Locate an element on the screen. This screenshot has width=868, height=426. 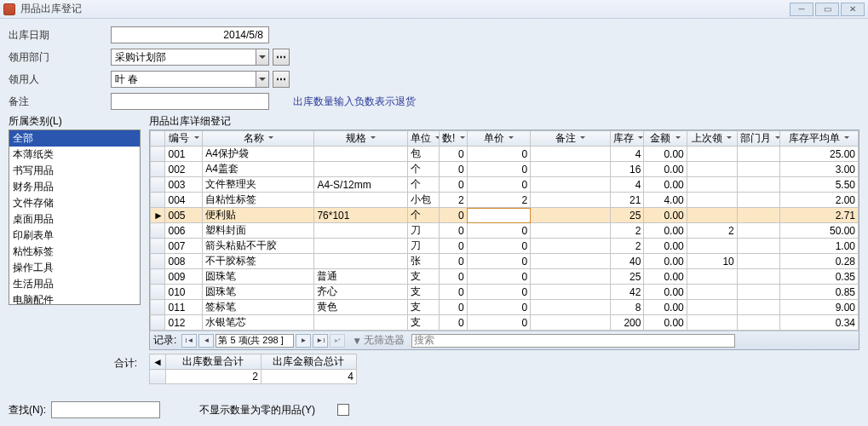
totals-qty-header: 出库数量合计 is located at coordinates (213, 362).